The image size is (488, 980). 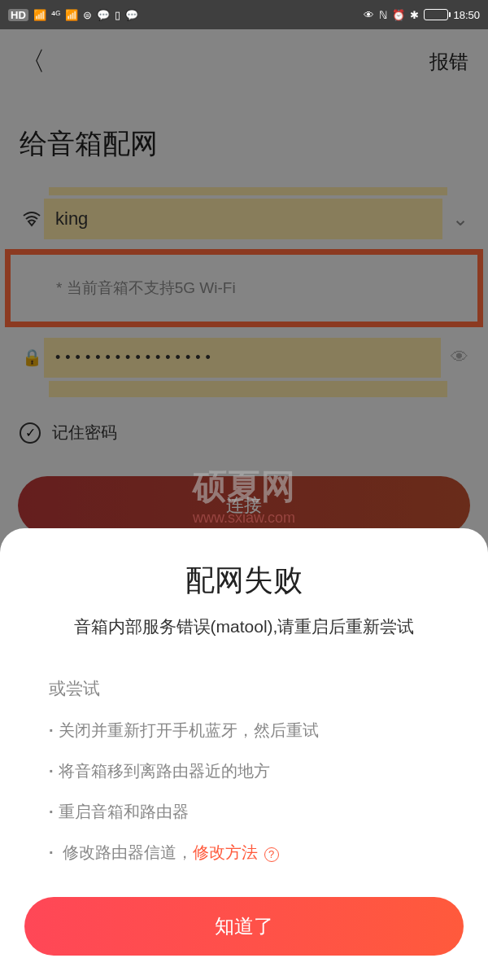 What do you see at coordinates (128, 852) in the screenshot?
I see `tip4-prefix: 修改路由器信道，` at bounding box center [128, 852].